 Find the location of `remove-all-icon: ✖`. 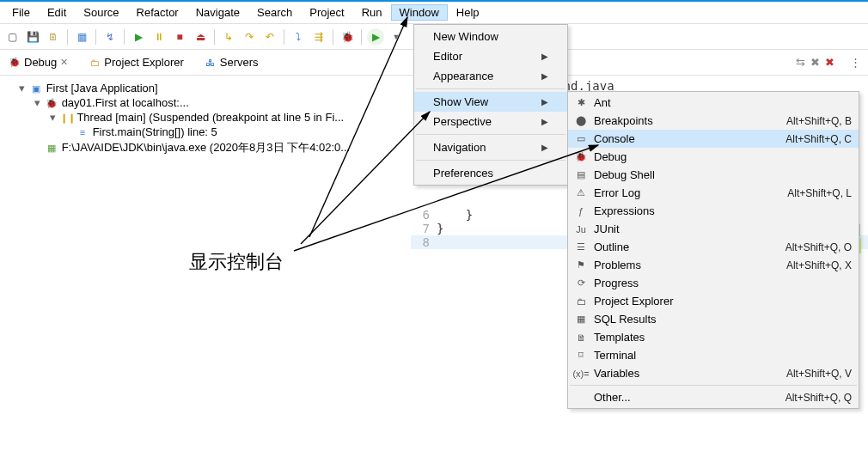

remove-all-icon: ✖ is located at coordinates (830, 62).